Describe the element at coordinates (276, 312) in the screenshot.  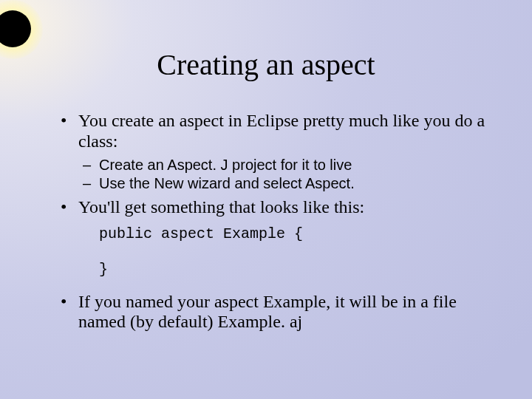
I see `bullet-3: If you named your aspect Example, it wil…` at that location.